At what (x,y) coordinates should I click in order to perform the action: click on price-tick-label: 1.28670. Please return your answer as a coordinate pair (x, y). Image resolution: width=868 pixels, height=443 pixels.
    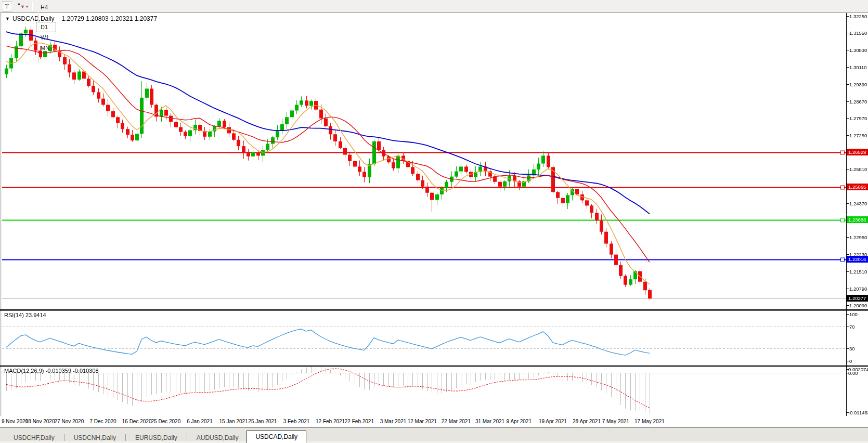
    Looking at the image, I should click on (858, 102).